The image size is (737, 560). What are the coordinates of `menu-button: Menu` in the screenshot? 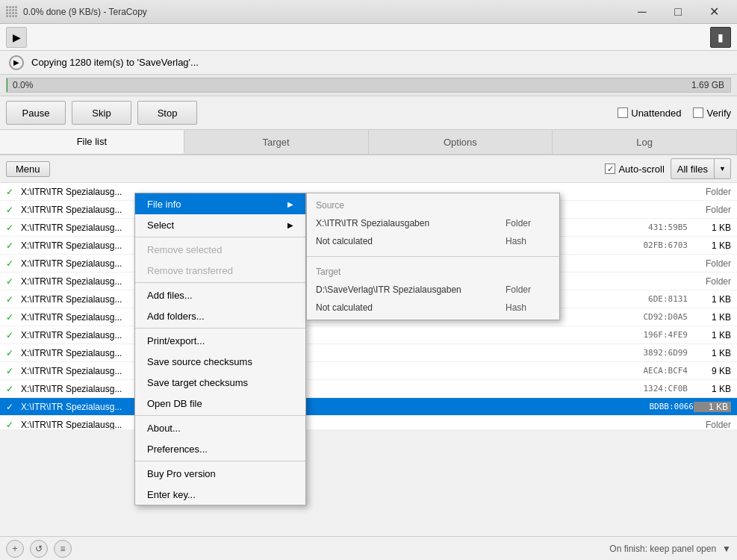 It's located at (28, 169).